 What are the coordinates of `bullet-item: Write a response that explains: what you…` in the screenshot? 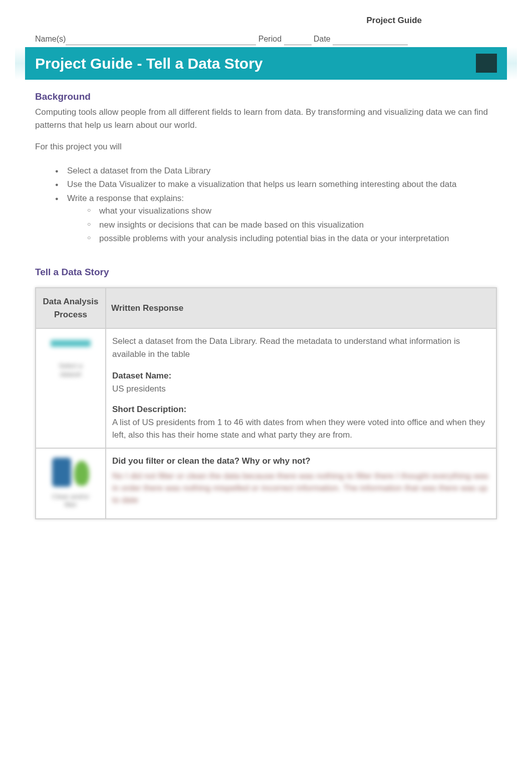 It's located at (276, 219).